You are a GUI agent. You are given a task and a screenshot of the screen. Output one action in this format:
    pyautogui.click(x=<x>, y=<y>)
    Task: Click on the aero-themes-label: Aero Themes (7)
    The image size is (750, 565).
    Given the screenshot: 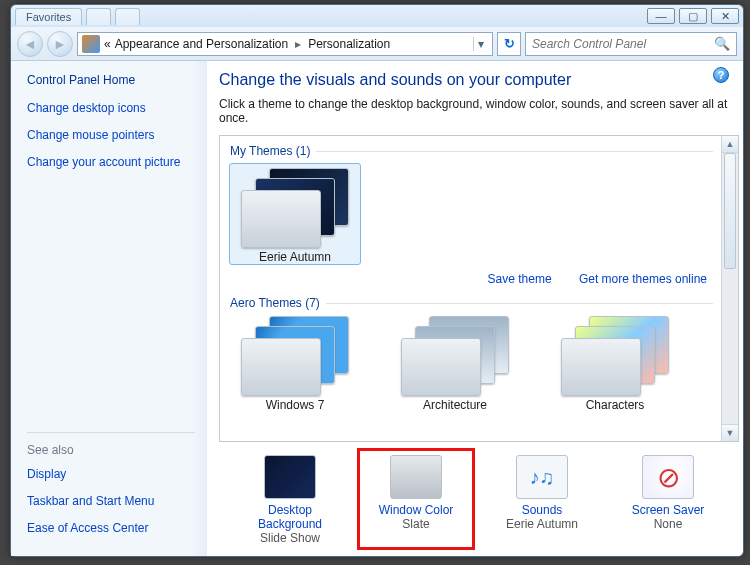 What is the action you would take?
    pyautogui.click(x=275, y=303)
    